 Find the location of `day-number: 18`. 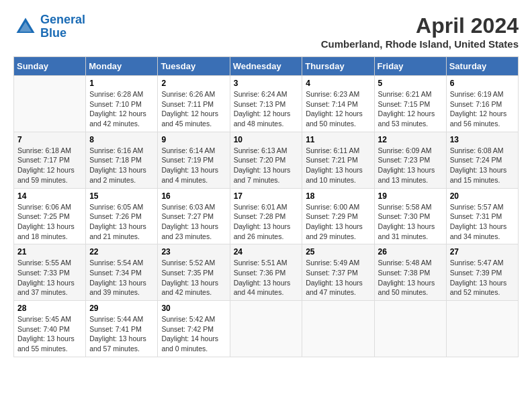

day-number: 18 is located at coordinates (338, 196).